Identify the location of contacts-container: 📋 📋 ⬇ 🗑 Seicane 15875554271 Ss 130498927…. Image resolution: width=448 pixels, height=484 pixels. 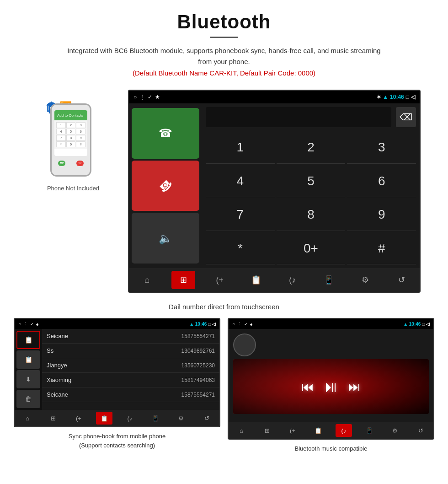
(117, 370).